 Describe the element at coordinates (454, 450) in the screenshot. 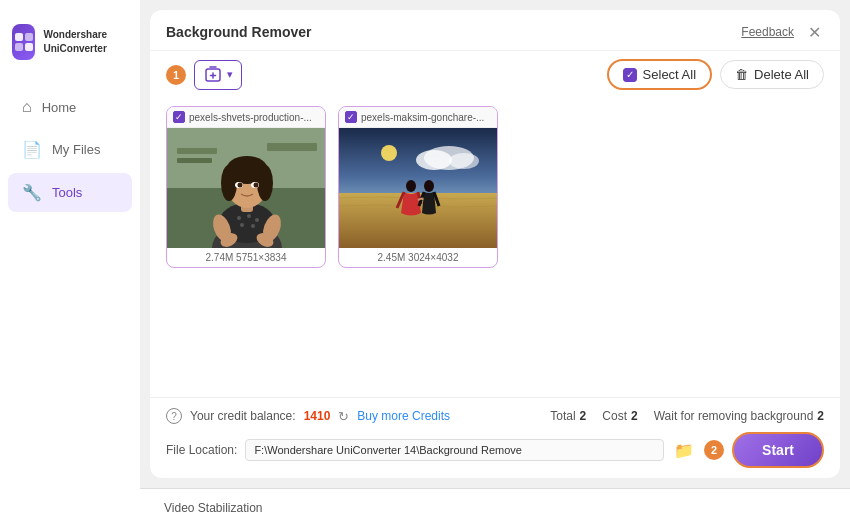

I see `file-path-input` at that location.